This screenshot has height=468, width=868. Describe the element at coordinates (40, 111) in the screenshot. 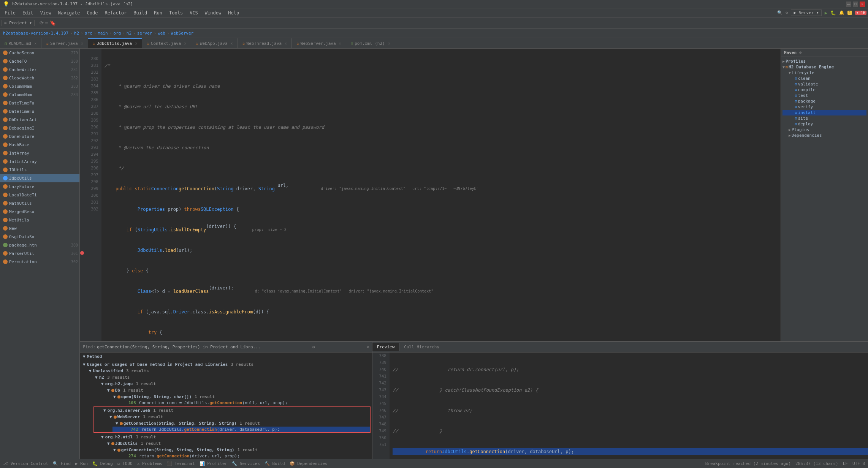

I see `sidebar-item-datetimefu2: DateTimeFu` at that location.